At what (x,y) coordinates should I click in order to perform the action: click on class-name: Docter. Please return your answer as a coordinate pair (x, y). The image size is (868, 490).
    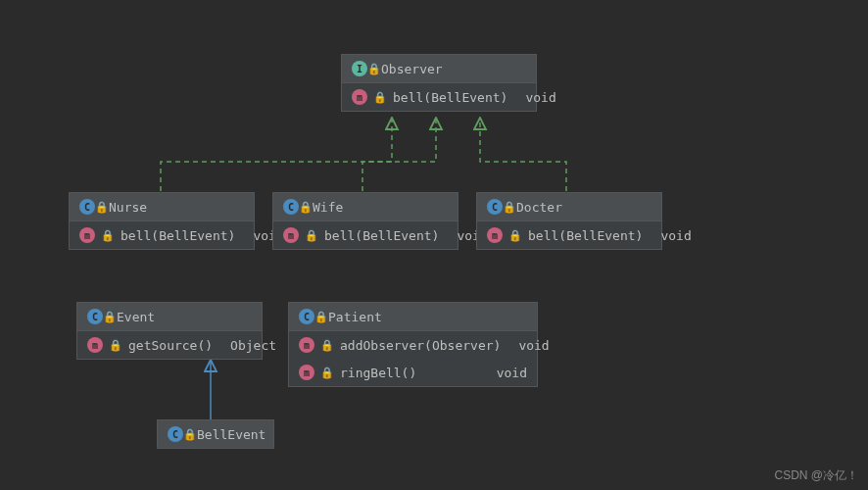
    Looking at the image, I should click on (539, 208).